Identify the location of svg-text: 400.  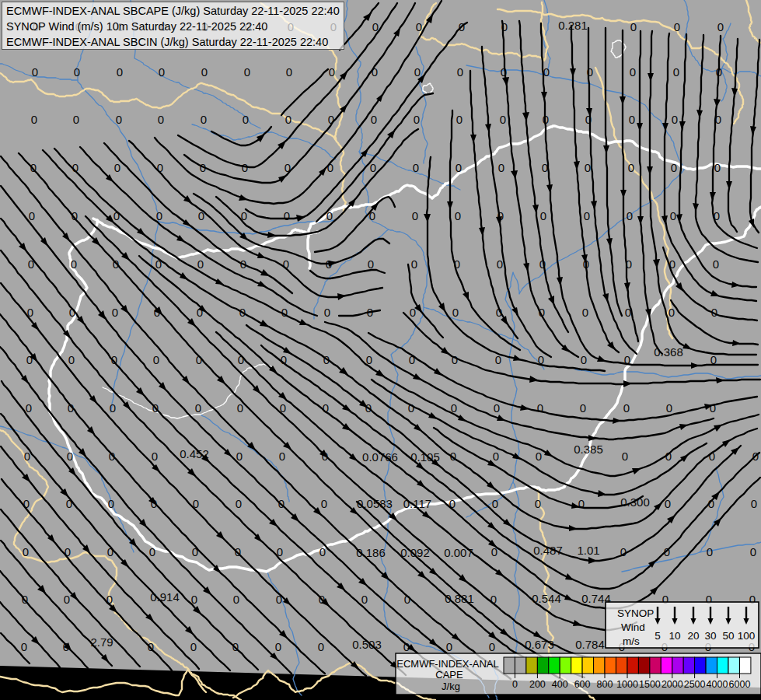
(560, 684).